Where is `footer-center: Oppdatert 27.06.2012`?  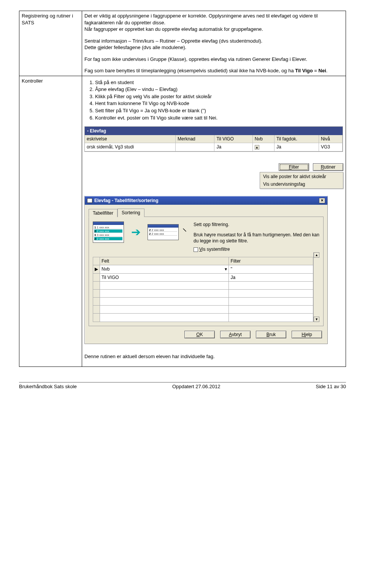
footer-center: Oppdatert 27.06.2012 is located at coordinates (196, 387).